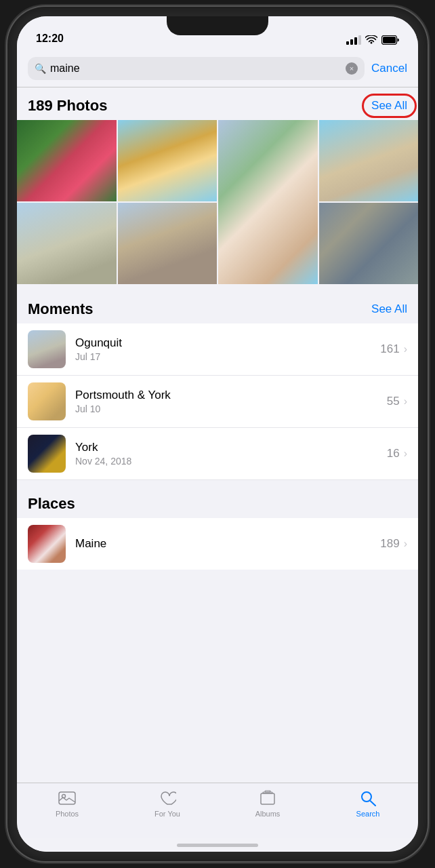 The width and height of the screenshot is (435, 868). I want to click on moment-count-york: 16 ›, so click(397, 454).